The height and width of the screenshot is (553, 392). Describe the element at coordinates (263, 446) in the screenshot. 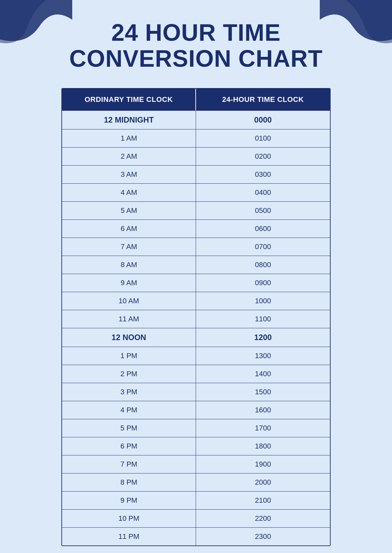

I see `military-time-cell: 1800` at that location.